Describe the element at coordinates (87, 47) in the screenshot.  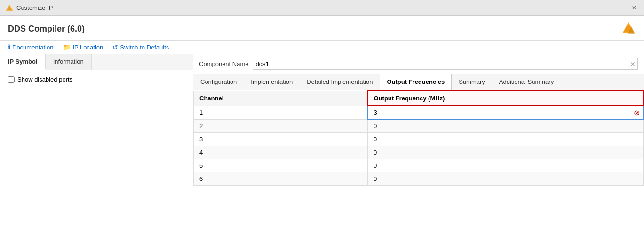
I see `ip-location-label: IP Location` at that location.